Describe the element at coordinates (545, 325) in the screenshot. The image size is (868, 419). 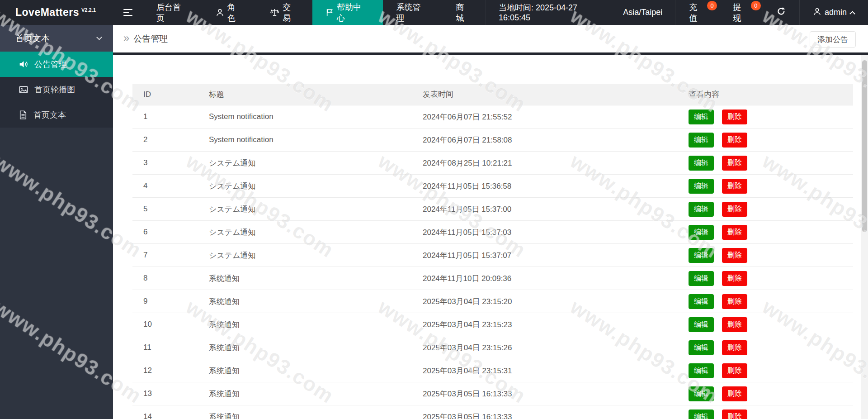
I see `row-time: 2025年03月04日 23:15:23` at that location.